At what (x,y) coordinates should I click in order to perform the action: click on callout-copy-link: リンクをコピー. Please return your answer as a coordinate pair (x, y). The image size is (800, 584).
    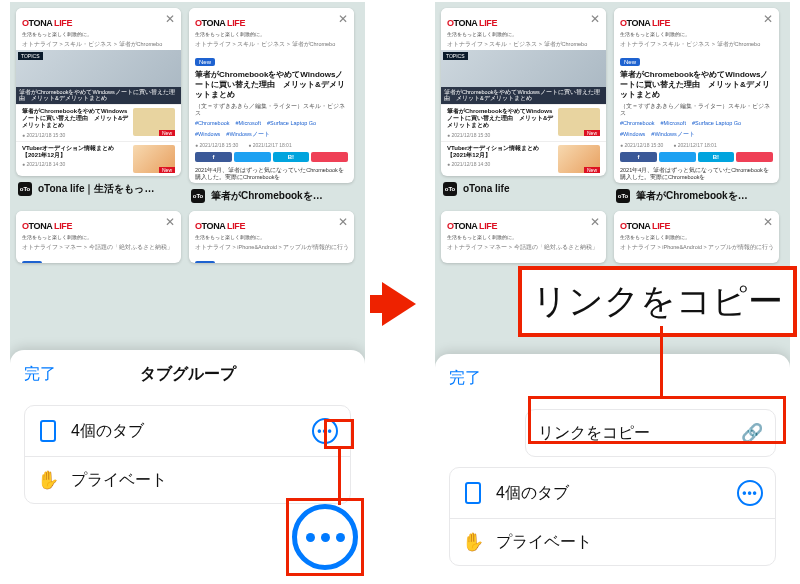
    Looking at the image, I should click on (658, 302).